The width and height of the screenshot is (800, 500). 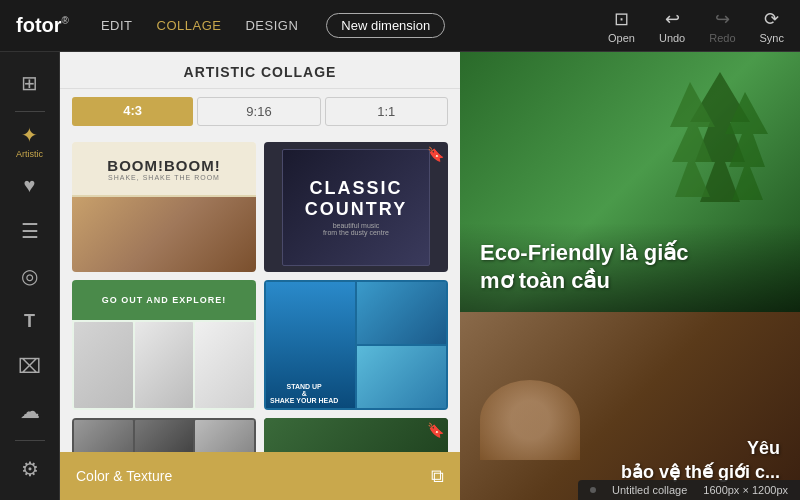 I want to click on classic-country-inner: CLASSIC COUNTRY beautiful musicfrom the …, so click(x=356, y=208).